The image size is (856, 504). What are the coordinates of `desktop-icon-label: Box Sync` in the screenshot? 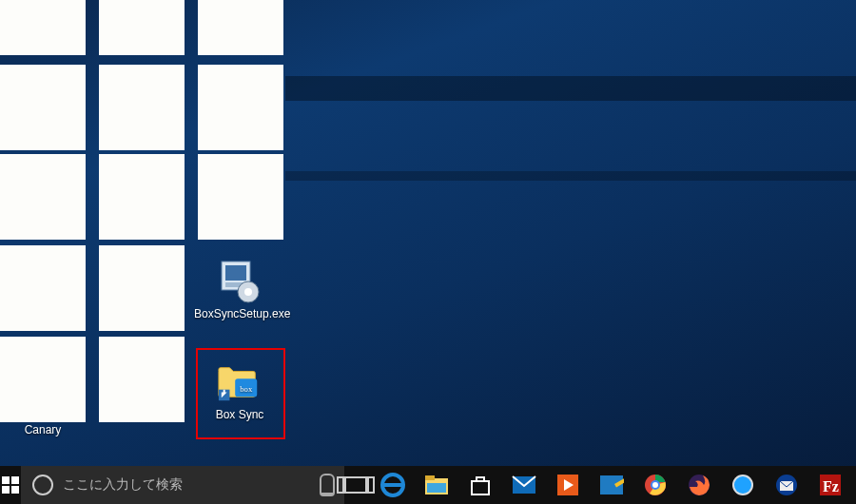 It's located at (240, 415).